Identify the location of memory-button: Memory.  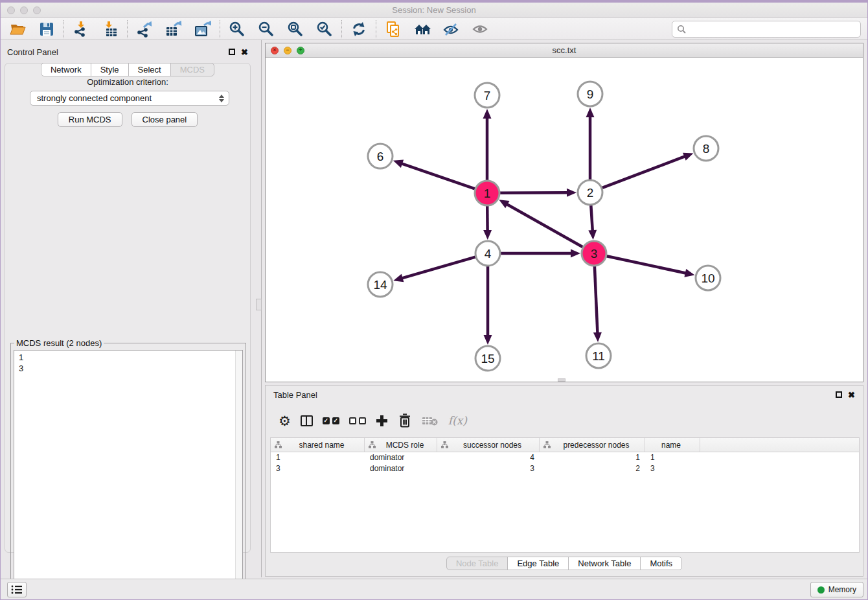
(837, 590).